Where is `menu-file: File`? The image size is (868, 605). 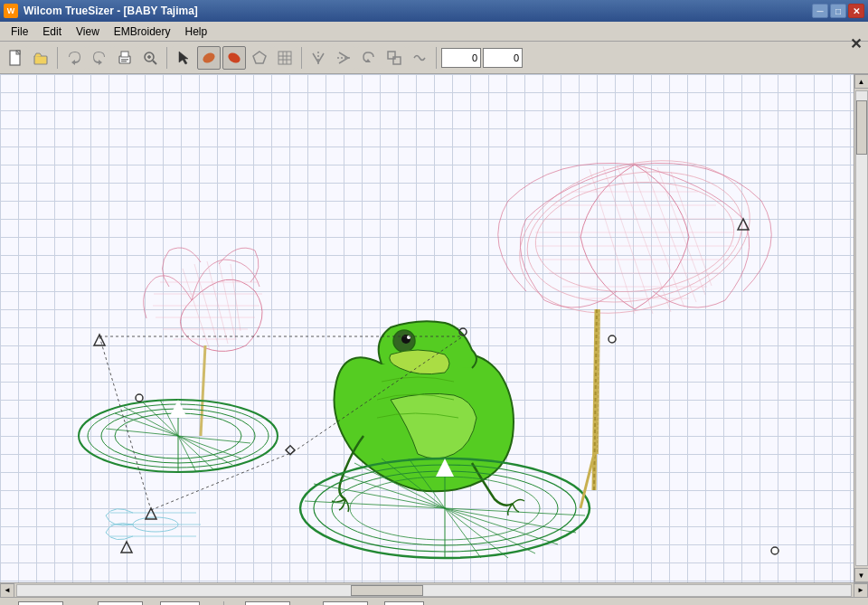 menu-file: File is located at coordinates (20, 32).